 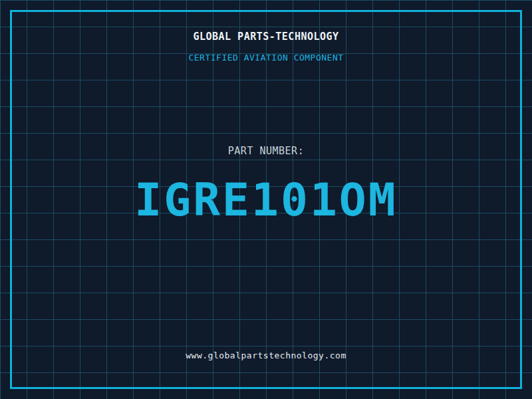 I want to click on company-title: GLOBAL PARTS-TECHNOLOGY, so click(x=266, y=37).